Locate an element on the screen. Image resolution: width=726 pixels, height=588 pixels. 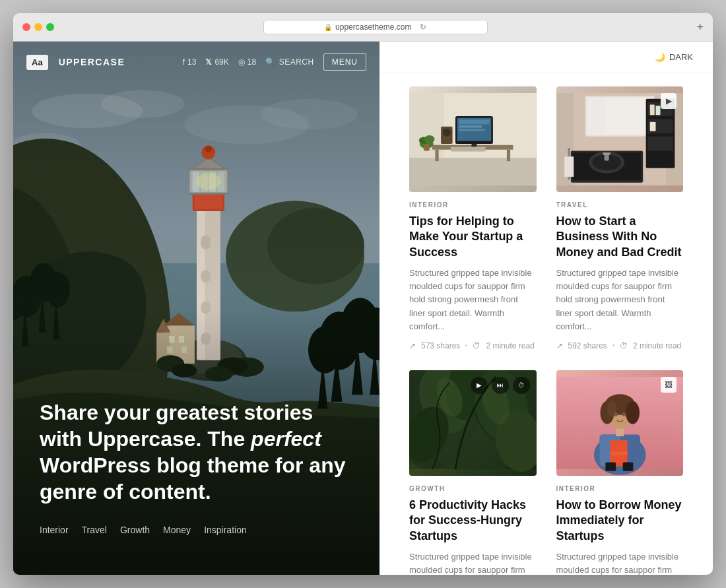
share-icon-2: ↗ is located at coordinates (560, 346).